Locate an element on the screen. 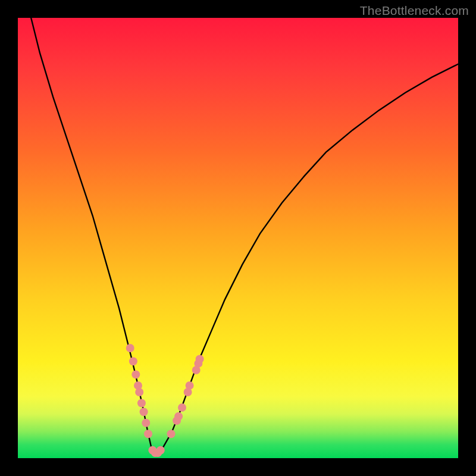 Image resolution: width=476 pixels, height=476 pixels. highlight-points is located at coordinates (165, 400).